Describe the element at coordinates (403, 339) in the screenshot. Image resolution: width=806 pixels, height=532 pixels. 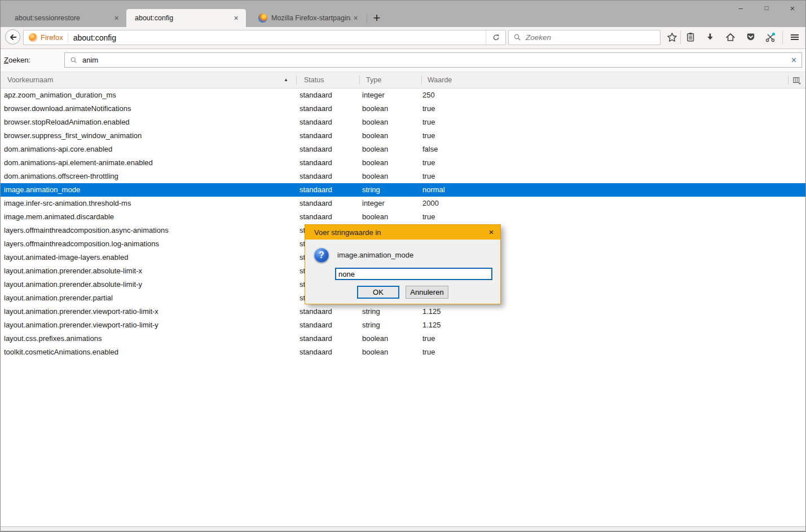
I see `table-row: layout.css.prefixes.animationsstandaardb…` at that location.